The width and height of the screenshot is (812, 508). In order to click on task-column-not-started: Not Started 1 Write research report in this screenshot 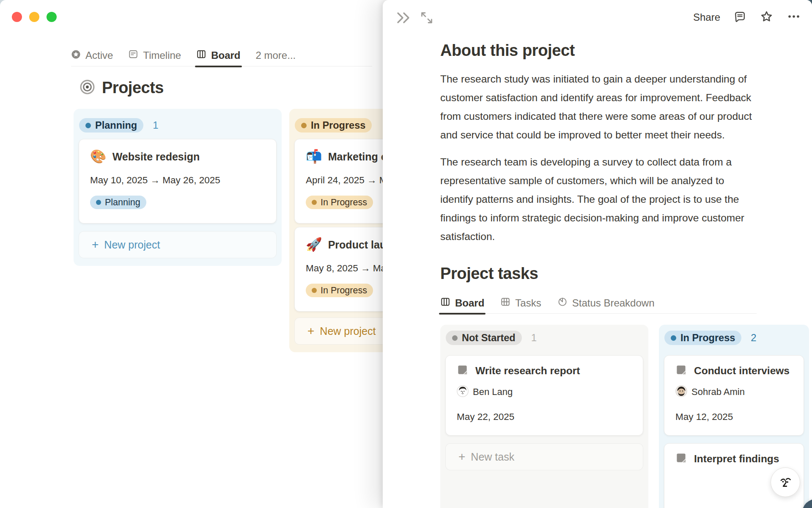, I will do `click(544, 417)`.